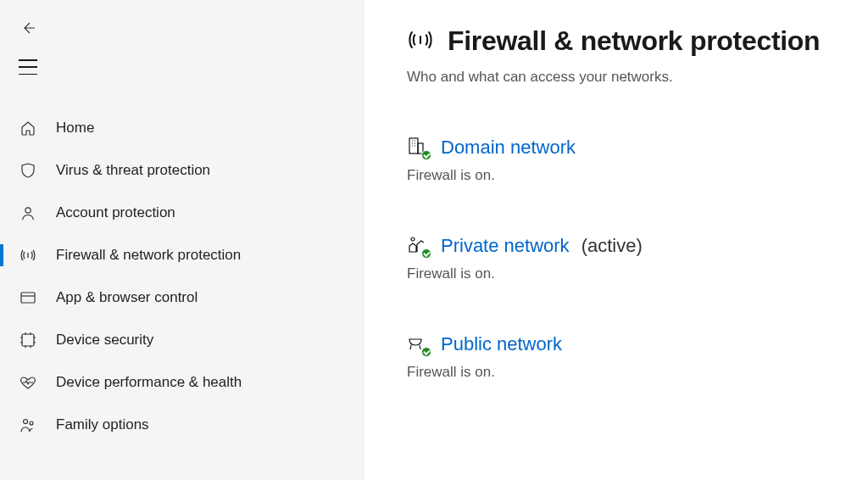 This screenshot has height=480, width=868. I want to click on private-network-active: (active), so click(612, 246).